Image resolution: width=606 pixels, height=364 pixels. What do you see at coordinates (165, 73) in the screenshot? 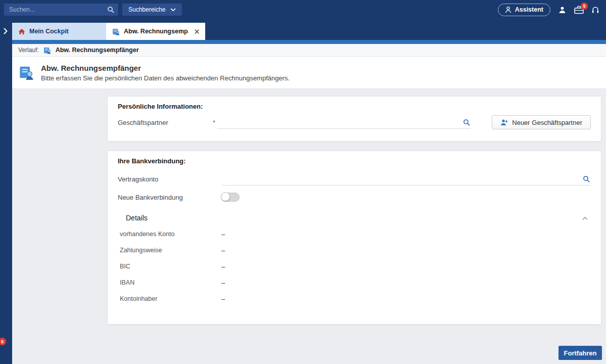
I see `page-header-text: Abw. Rechnungsempfänger Bitte erfassen S…` at bounding box center [165, 73].